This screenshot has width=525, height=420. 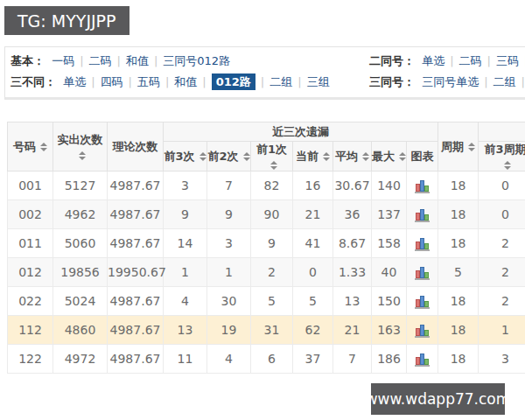 I want to click on cell-cycle: 5, so click(x=458, y=273).